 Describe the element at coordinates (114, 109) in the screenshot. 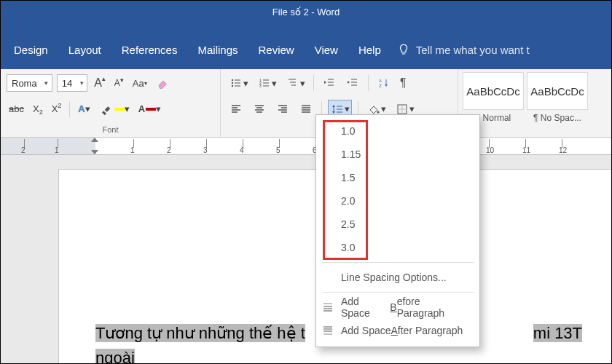

I see `highlight-button: ▾` at that location.